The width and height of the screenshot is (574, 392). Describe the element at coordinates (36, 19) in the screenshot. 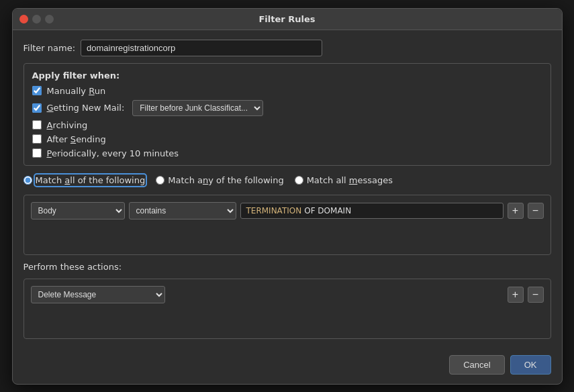

I see `minimize-button` at that location.